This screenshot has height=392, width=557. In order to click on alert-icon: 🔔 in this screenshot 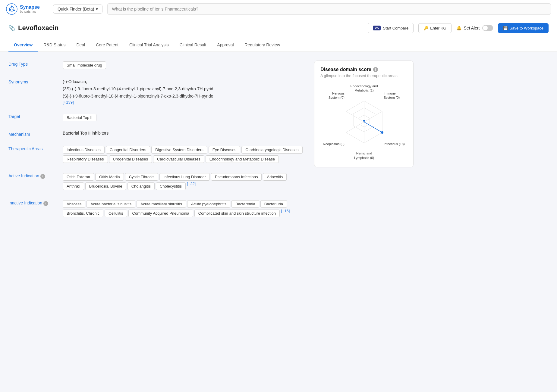, I will do `click(459, 28)`.